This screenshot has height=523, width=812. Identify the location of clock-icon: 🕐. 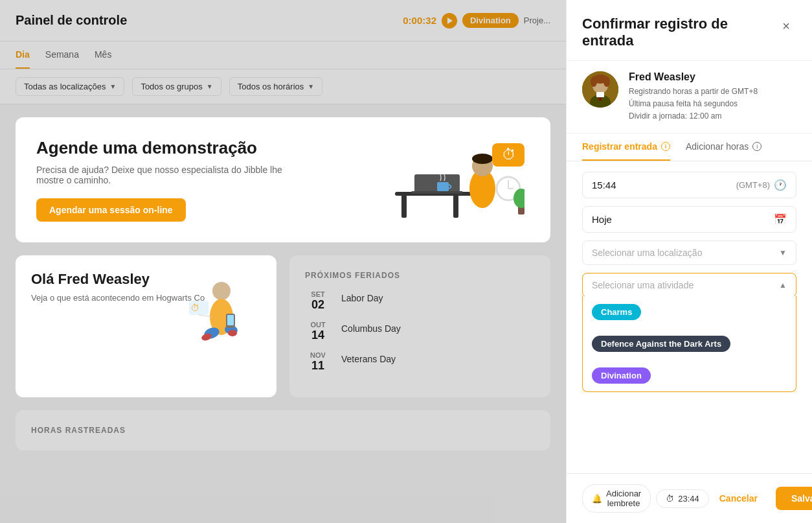
(780, 185).